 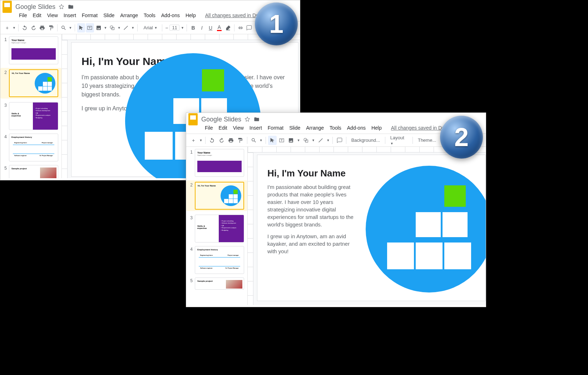 I want to click on fontsize-inc: ▼, so click(x=182, y=28).